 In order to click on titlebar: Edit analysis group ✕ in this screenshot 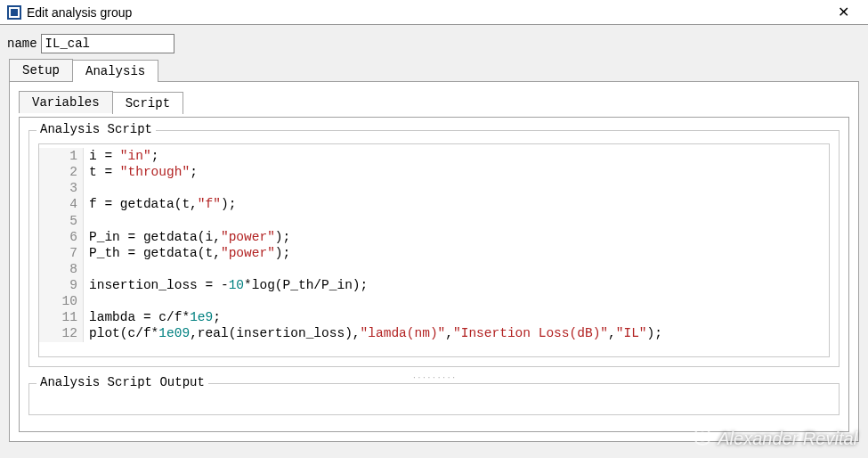, I will do `click(434, 12)`.